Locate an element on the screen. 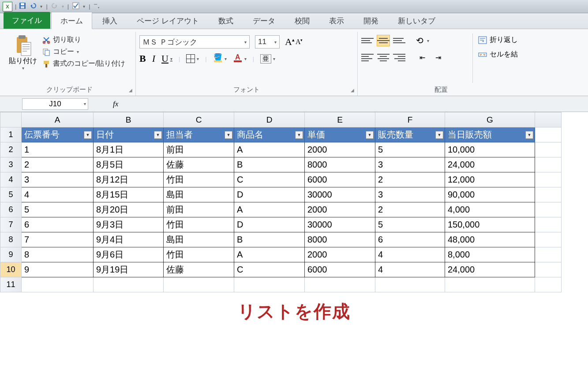 The height and width of the screenshot is (381, 588). underline-button: U ▾ is located at coordinates (167, 59).